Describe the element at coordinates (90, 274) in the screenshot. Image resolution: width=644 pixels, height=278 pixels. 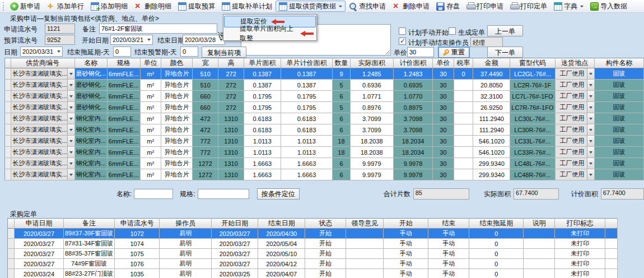
I see `orders-cell: 88#23-27F门顶玻` at that location.